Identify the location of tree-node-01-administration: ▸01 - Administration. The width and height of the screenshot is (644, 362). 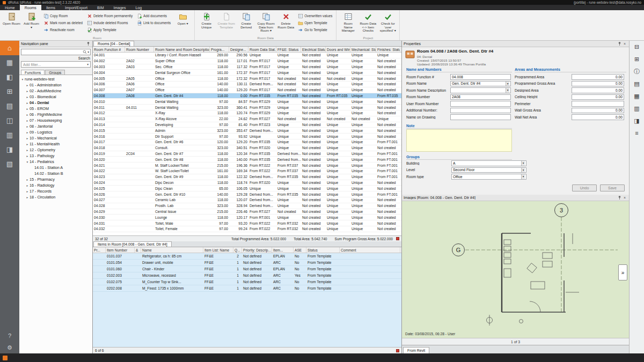
(56, 85).